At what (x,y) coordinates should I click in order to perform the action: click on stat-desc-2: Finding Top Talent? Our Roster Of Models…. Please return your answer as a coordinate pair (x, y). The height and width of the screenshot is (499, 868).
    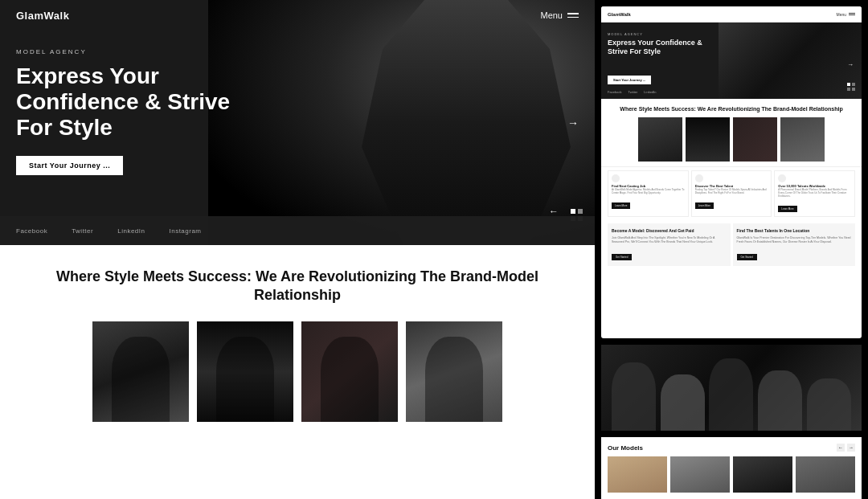
    Looking at the image, I should click on (731, 192).